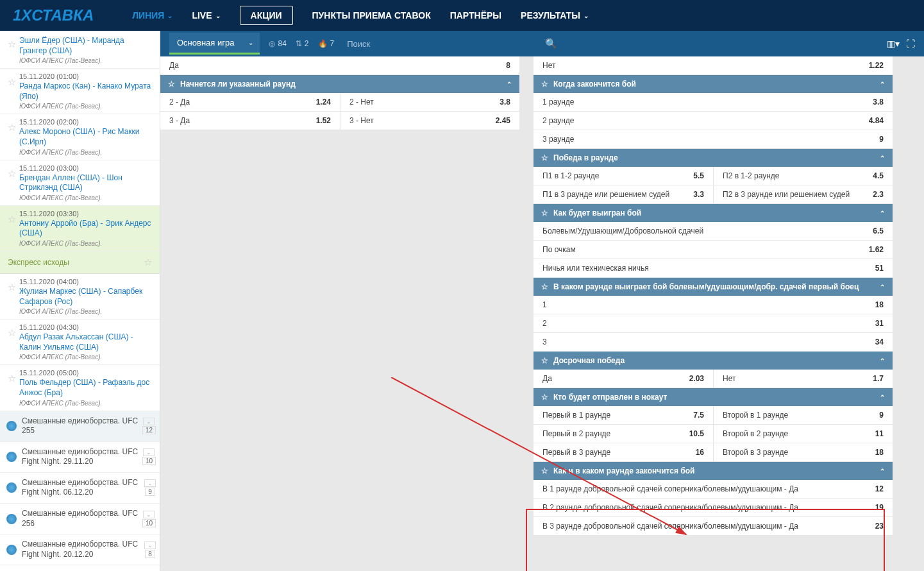 The width and height of the screenshot is (924, 571). Describe the element at coordinates (713, 507) in the screenshot. I see `bet-cell: В 2 раунде добровольной сдачей соперника…` at that location.